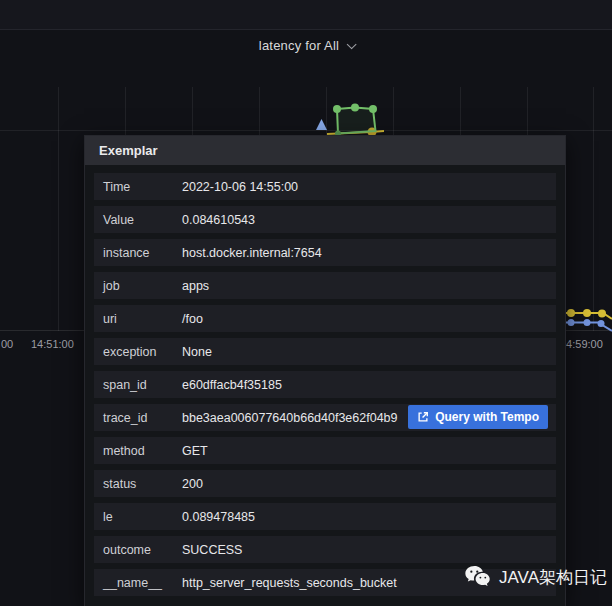 Image resolution: width=612 pixels, height=606 pixels. I want to click on row-label: __name__, so click(142, 583).